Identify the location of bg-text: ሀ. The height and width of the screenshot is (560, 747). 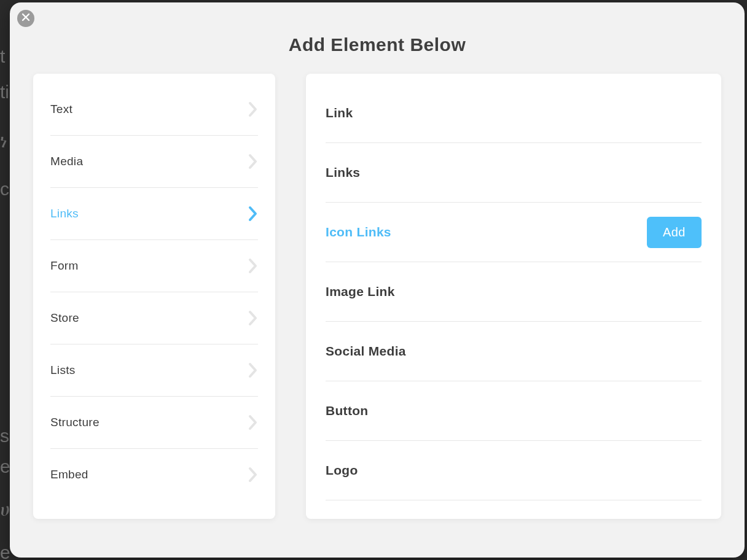
(5, 510).